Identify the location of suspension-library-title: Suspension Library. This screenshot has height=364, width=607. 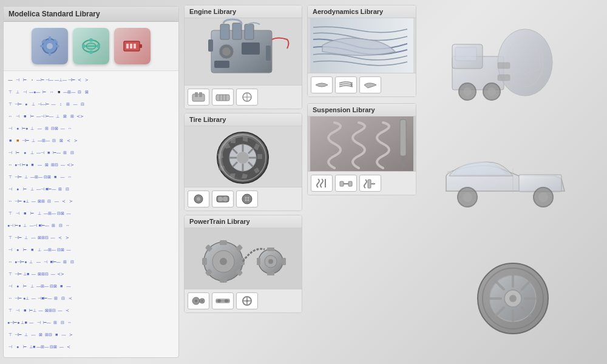
(362, 110).